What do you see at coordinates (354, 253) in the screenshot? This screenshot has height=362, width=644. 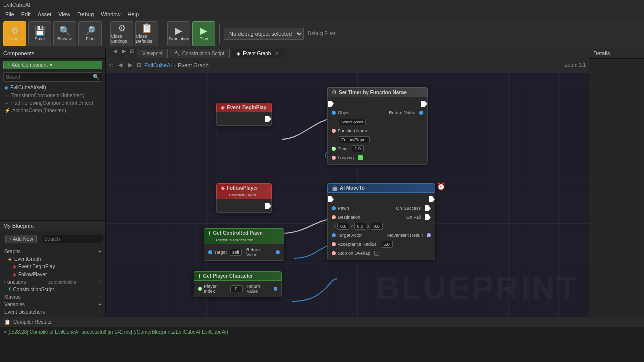 I see `ai-moveto-stop-label: Stop on Overlap` at bounding box center [354, 253].